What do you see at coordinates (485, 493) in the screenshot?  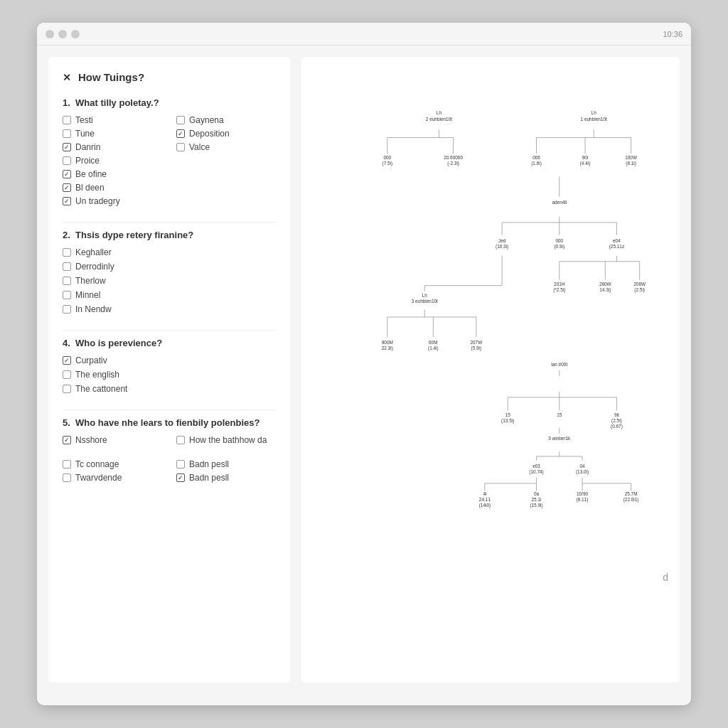 I see `svg-text: 4i` at bounding box center [485, 493].